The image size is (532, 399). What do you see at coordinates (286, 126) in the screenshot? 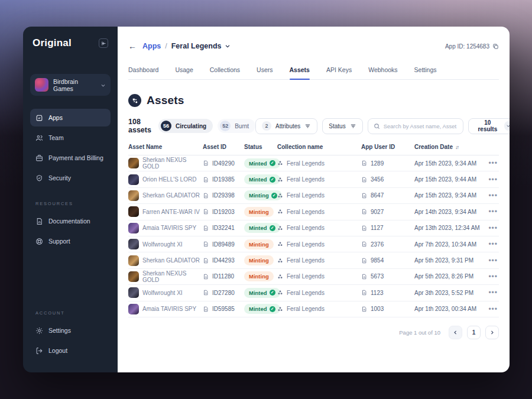
I see `attributes-filter-button: 2 Attributes` at bounding box center [286, 126].